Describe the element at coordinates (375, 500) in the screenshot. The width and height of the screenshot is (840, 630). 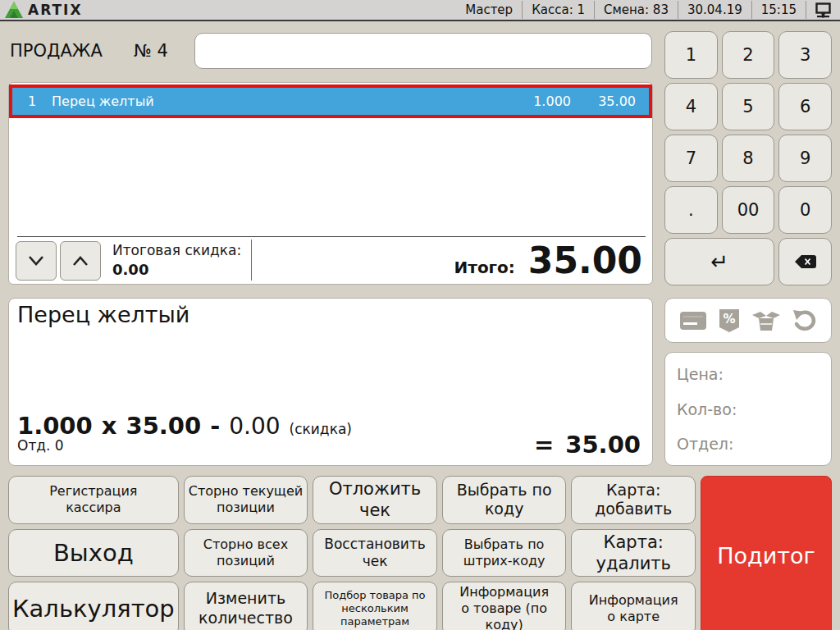
I see `hold-receipt-button: Отложить чек` at that location.